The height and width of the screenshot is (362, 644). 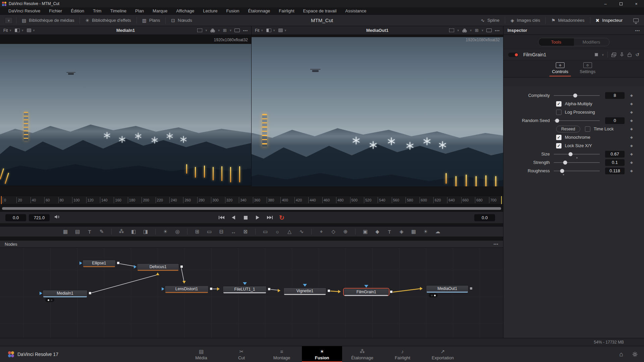 What do you see at coordinates (165, 232) in the screenshot?
I see `brightness-tool-icon: ☀` at bounding box center [165, 232].